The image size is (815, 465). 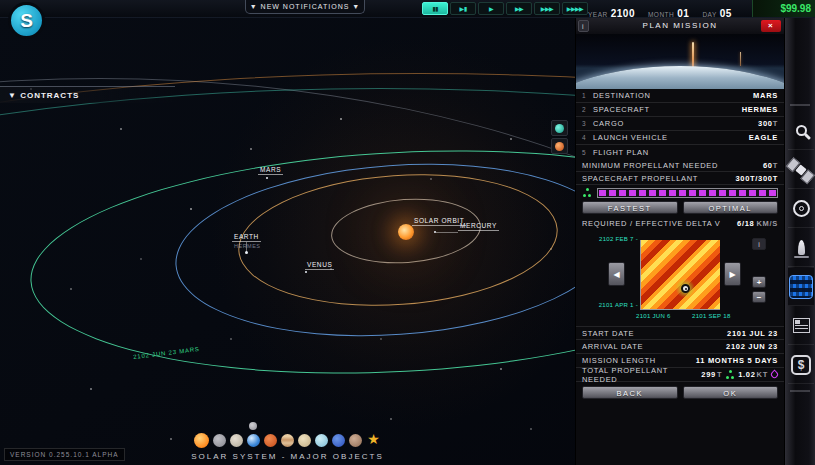 What do you see at coordinates (356, 440) in the screenshot?
I see `pluto-icon` at bounding box center [356, 440].